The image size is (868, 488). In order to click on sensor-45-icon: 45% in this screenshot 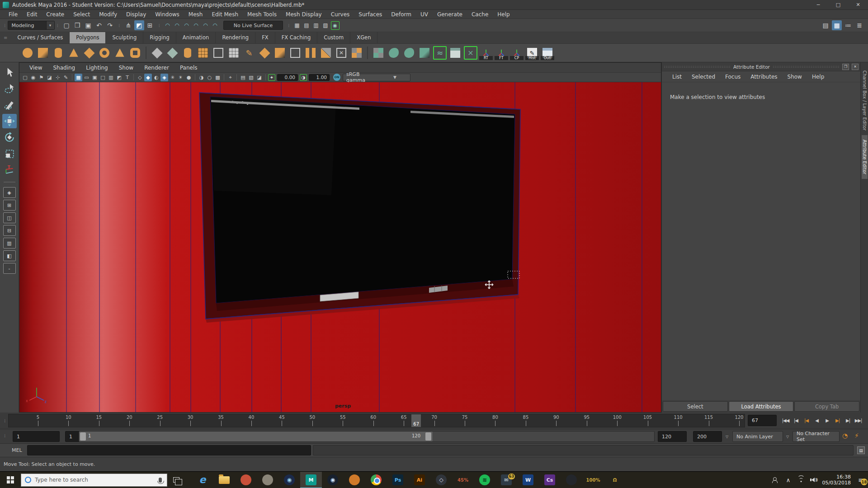, I will do `click(463, 480)`.